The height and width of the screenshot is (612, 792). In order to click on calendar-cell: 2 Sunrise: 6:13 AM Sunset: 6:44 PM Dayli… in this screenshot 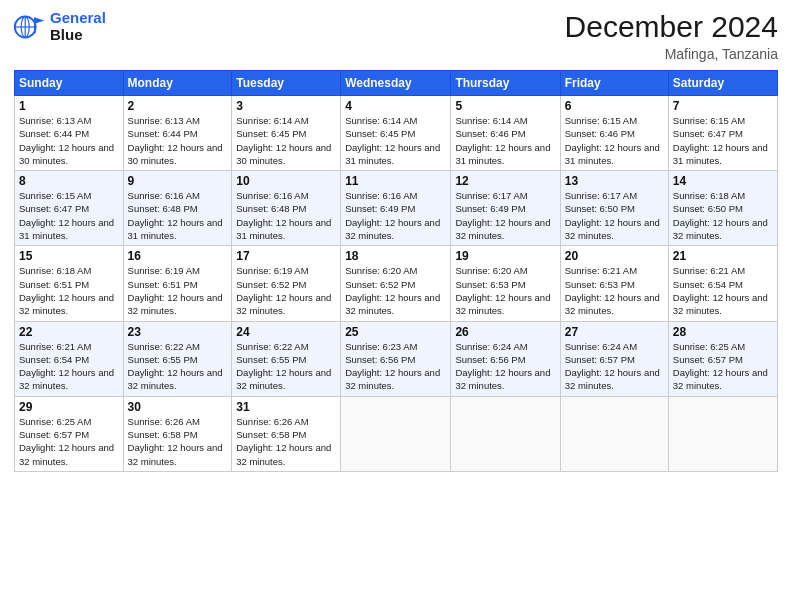, I will do `click(178, 134)`.